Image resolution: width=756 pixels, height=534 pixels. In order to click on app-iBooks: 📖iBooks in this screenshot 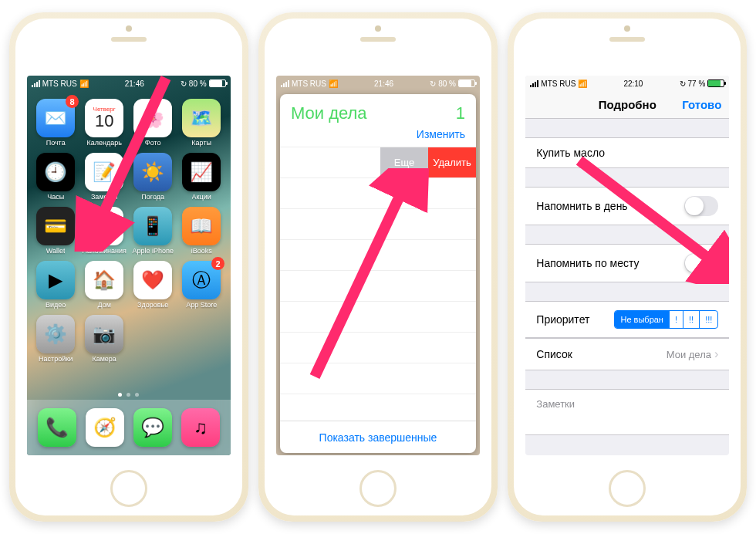, I will do `click(202, 231)`.